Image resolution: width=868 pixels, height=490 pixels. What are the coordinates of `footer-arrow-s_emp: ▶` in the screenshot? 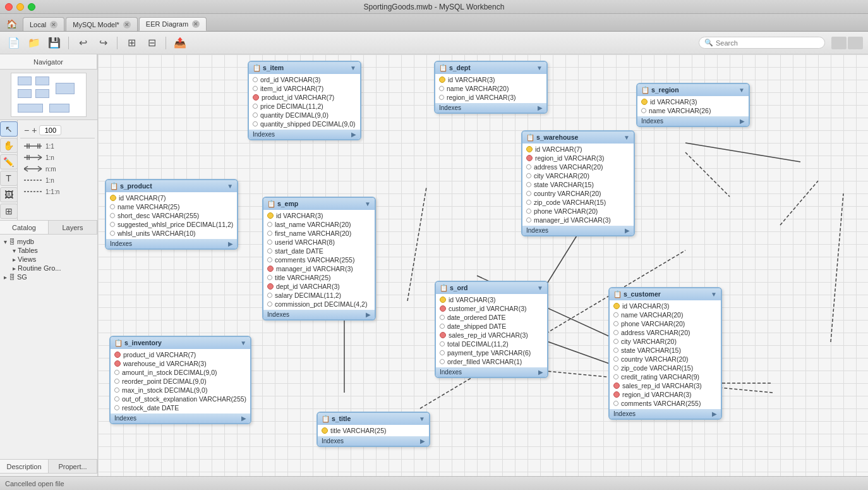 It's located at (368, 315).